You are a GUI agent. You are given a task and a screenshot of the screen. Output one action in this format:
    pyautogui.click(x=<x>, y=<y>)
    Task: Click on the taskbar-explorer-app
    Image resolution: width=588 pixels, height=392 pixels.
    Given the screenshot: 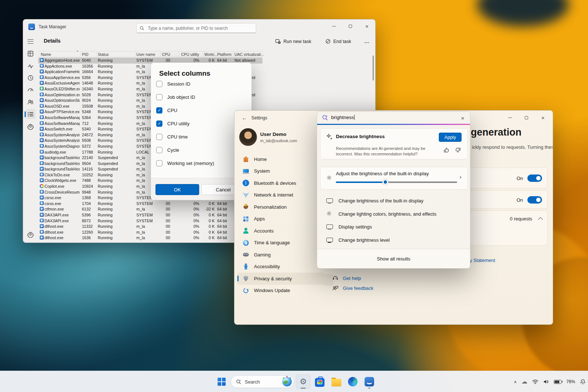 What is the action you would take?
    pyautogui.click(x=336, y=382)
    